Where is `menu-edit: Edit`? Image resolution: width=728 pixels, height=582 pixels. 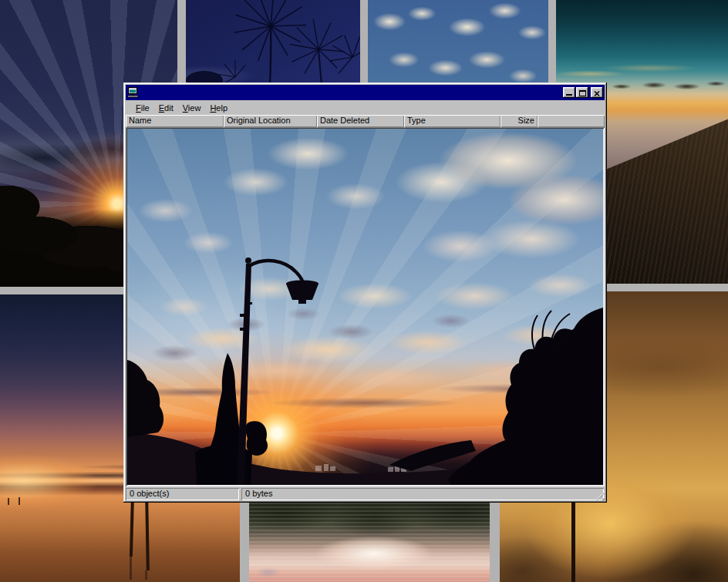 menu-edit: Edit is located at coordinates (167, 108).